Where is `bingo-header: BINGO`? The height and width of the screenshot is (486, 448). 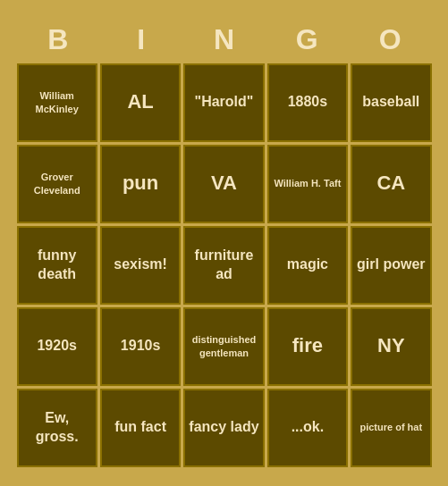 bingo-header: BINGO is located at coordinates (224, 39).